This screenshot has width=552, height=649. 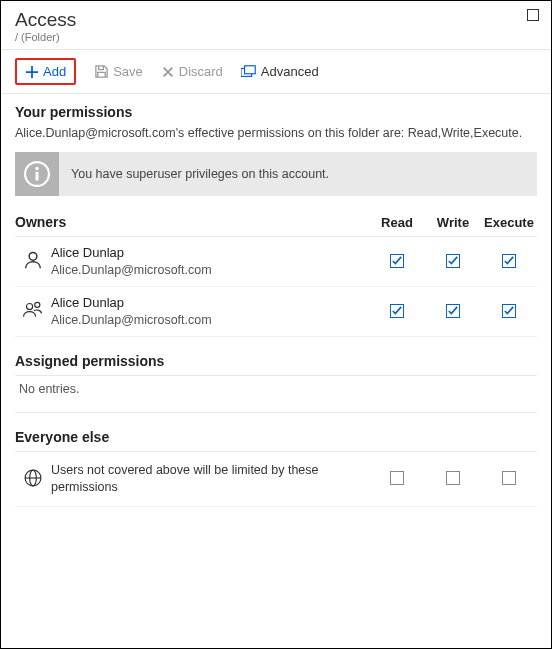 I want to click on discard-label: Discard, so click(x=201, y=72).